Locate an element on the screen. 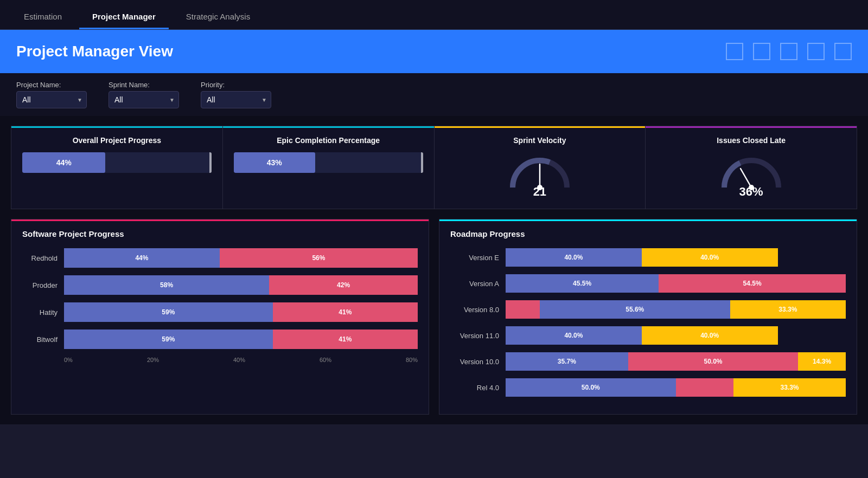 This screenshot has width=868, height=478. kpi-issues-closed: Issues Closed Late 36% is located at coordinates (751, 167).